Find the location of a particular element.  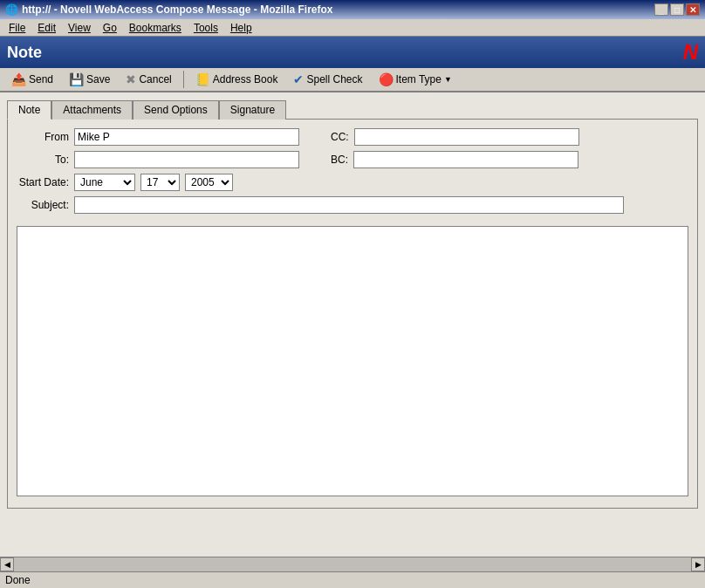

subject-field is located at coordinates (349, 205).